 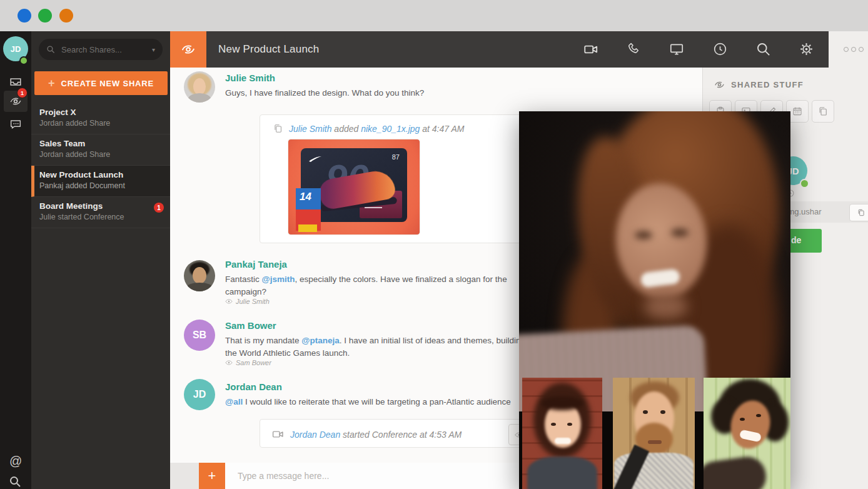 What do you see at coordinates (199, 335) in the screenshot?
I see `avatar-sam-bower: SB` at bounding box center [199, 335].